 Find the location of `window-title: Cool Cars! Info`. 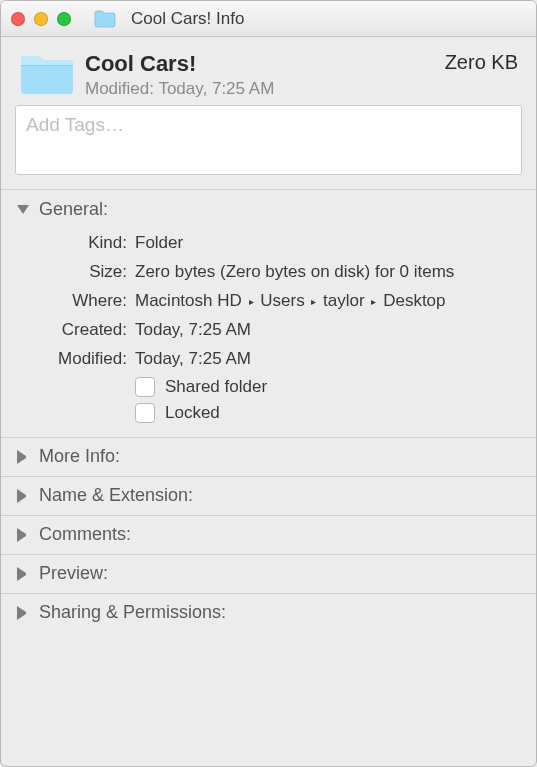

window-title: Cool Cars! Info is located at coordinates (188, 19).